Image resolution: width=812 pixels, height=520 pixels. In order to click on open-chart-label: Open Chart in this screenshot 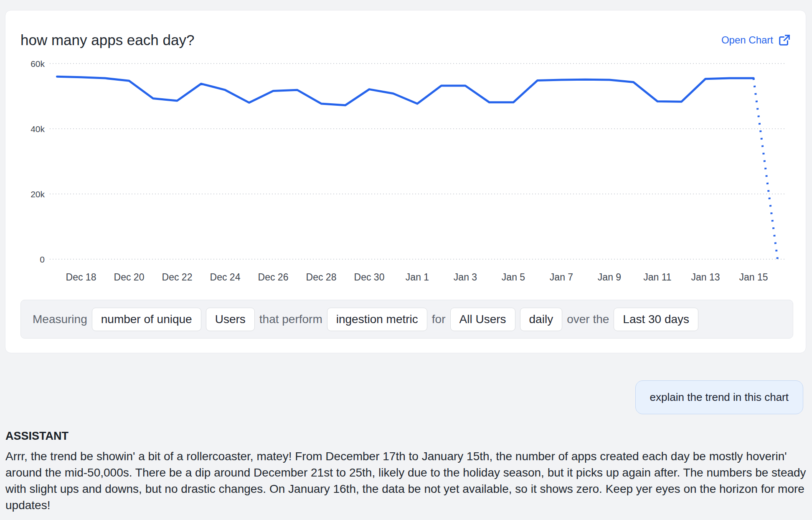, I will do `click(747, 40)`.